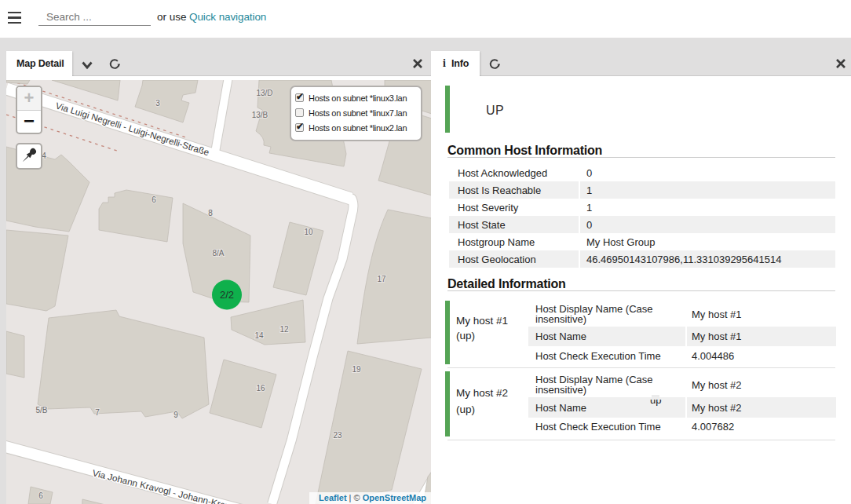 The width and height of the screenshot is (851, 504). What do you see at coordinates (309, 232) in the screenshot?
I see `svg-text: 10` at bounding box center [309, 232].